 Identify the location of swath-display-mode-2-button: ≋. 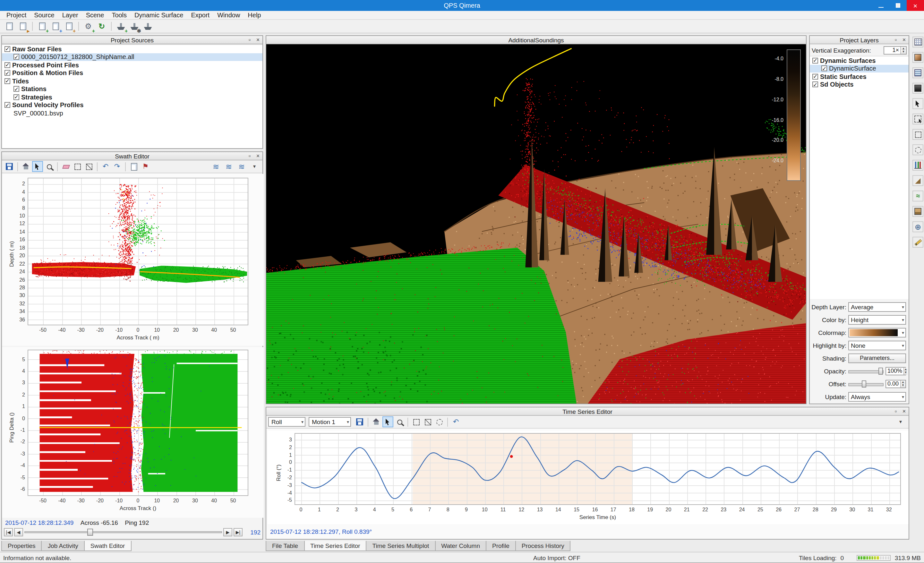
(229, 167).